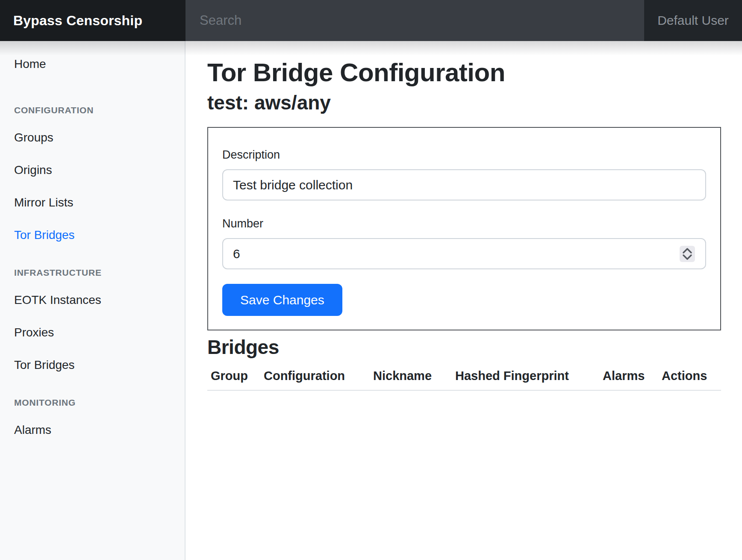 This screenshot has height=560, width=742. Describe the element at coordinates (464, 347) in the screenshot. I see `bridges-section-title: Bridges` at that location.